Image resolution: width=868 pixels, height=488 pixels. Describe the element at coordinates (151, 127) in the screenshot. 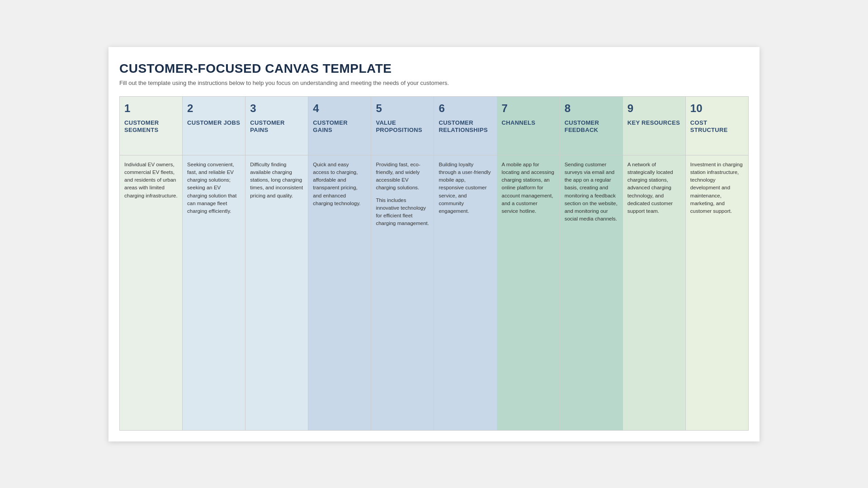

I see `col-title-1: CUSTOMER SEGMENTS` at that location.